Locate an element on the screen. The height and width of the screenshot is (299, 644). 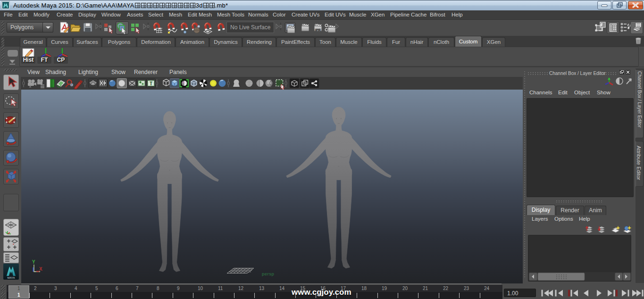
svg-text: persp is located at coordinates (268, 274).